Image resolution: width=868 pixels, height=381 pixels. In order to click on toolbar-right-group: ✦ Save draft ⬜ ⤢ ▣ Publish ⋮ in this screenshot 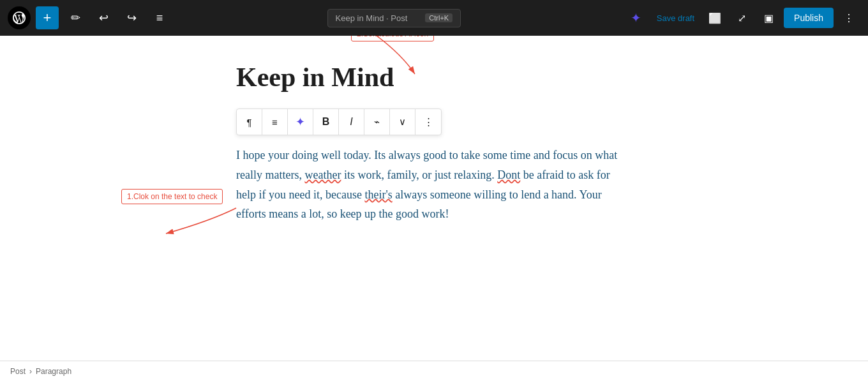, I will do `click(743, 18)`.